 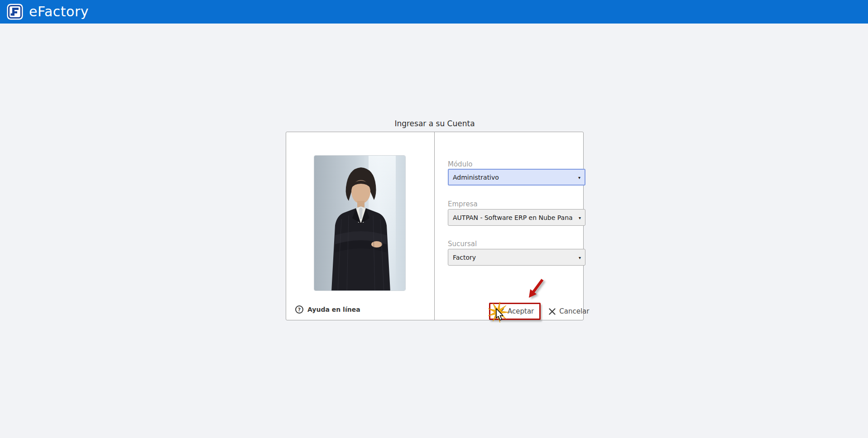 What do you see at coordinates (476, 177) in the screenshot?
I see `modulo-select-value: Administrativo` at bounding box center [476, 177].